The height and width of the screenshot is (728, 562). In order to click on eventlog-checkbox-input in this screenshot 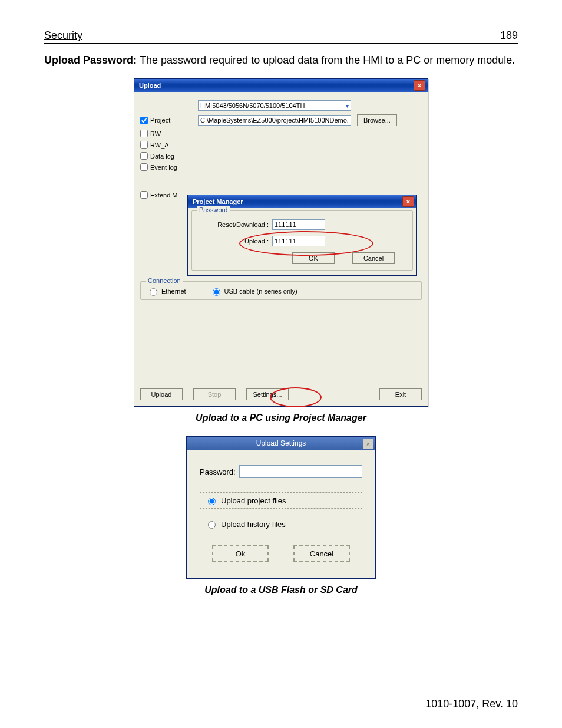, I will do `click(144, 167)`.